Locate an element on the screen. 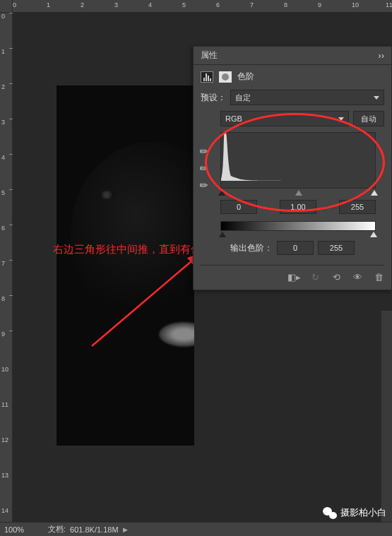  input-black-slider is located at coordinates (222, 193).